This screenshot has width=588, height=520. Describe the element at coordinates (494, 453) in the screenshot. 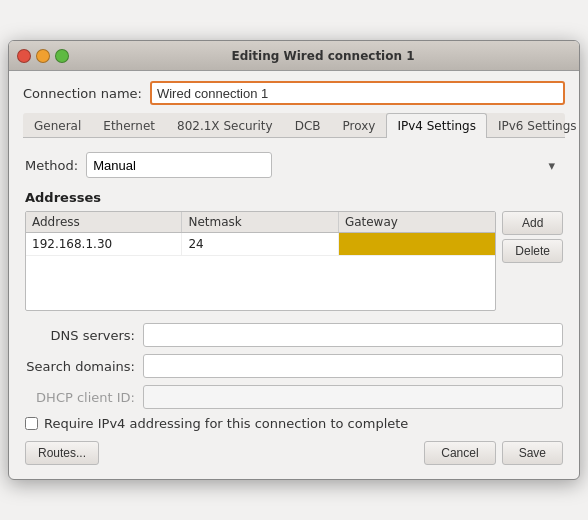

I see `footer-right-buttons: Cancel Save` at that location.